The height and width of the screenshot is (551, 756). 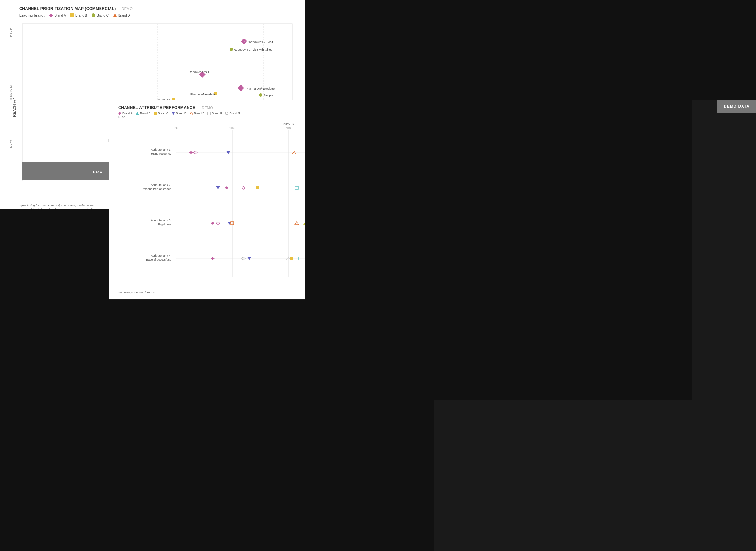 I want to click on svg-text: % HCPs, so click(x=289, y=123).